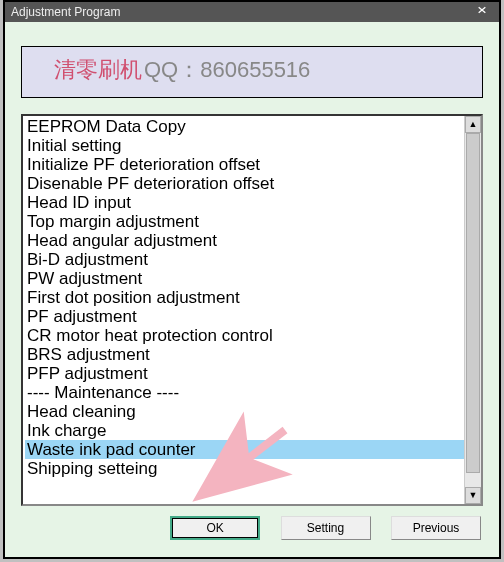 Image resolution: width=504 pixels, height=562 pixels. What do you see at coordinates (252, 523) in the screenshot?
I see `button-row: OK Setting Previous` at bounding box center [252, 523].